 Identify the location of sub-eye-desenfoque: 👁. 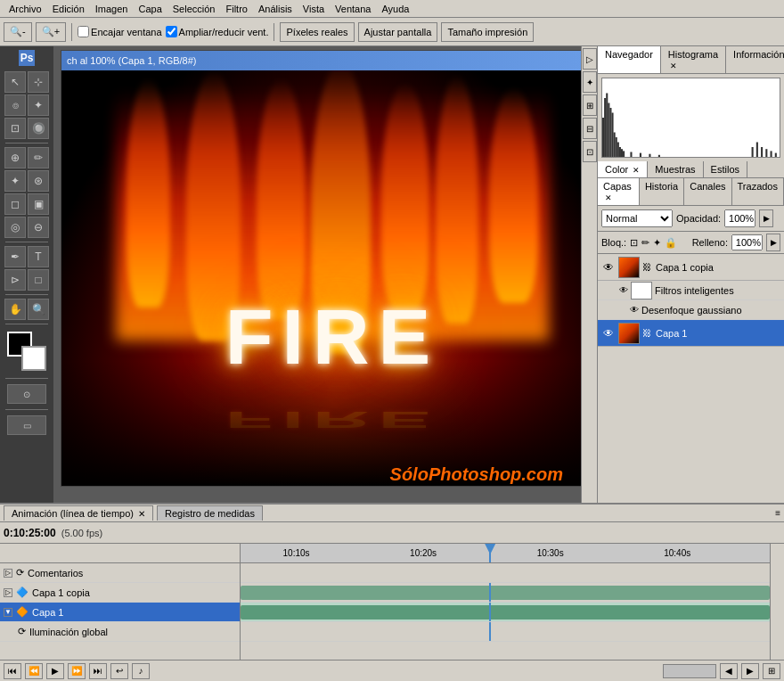
(634, 310).